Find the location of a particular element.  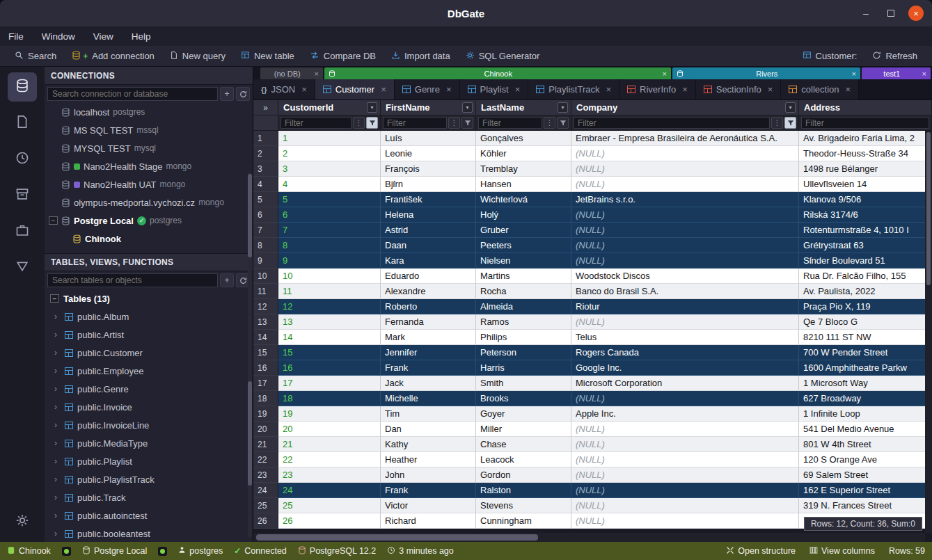

row-number: 22 is located at coordinates (266, 460).